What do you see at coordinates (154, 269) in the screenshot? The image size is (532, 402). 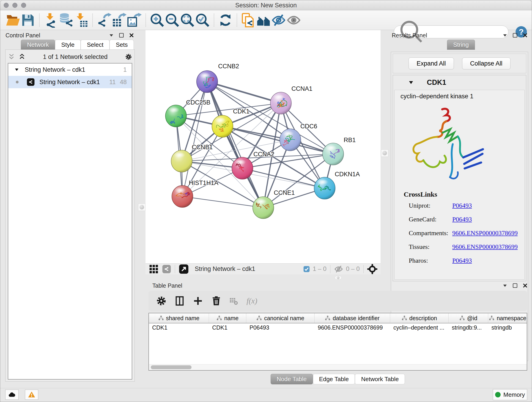 I see `grid-view-icon` at bounding box center [154, 269].